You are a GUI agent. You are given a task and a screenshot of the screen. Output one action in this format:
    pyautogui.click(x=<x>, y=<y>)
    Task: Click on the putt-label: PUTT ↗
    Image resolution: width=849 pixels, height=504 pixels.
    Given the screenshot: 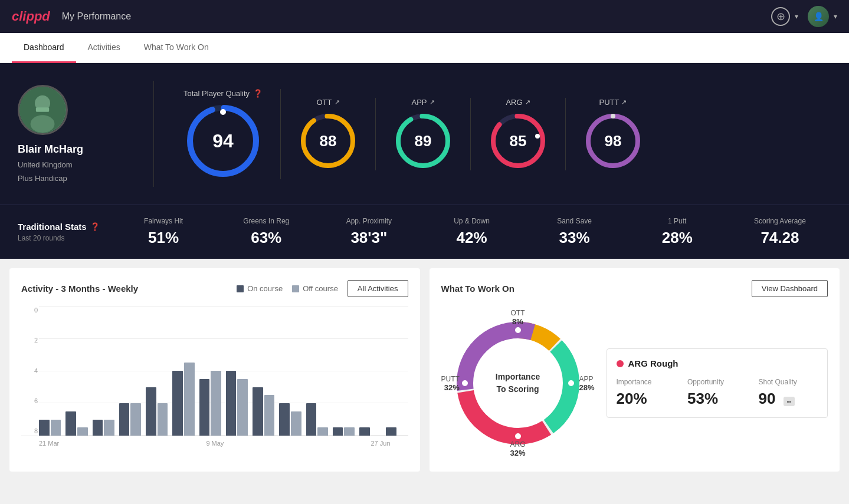 What is the action you would take?
    pyautogui.click(x=614, y=103)
    